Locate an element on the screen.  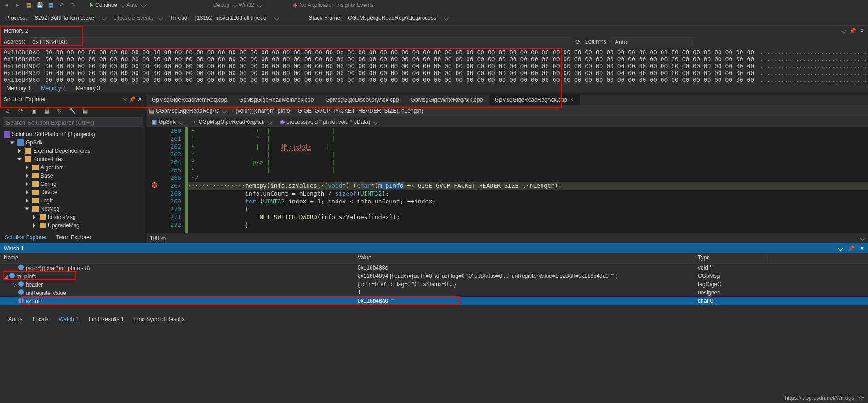
refresh-icon: ⟳ is located at coordinates (21, 111).